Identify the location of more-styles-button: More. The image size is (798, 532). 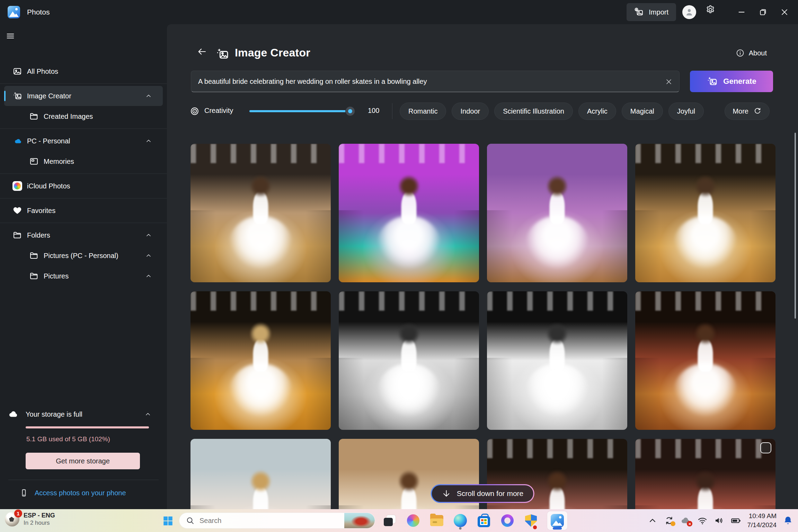
(747, 111).